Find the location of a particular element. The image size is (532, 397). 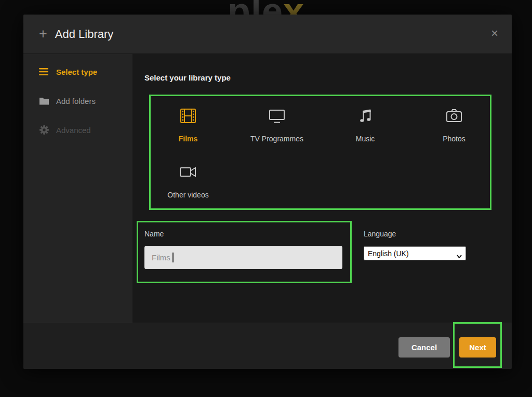

library-type-label: Other videos is located at coordinates (188, 195).